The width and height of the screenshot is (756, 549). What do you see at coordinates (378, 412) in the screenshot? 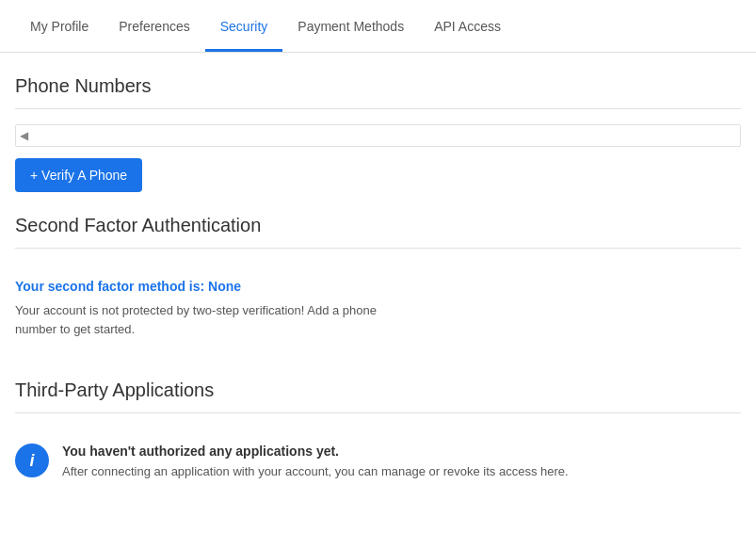
I see `third-party-divider` at bounding box center [378, 412].